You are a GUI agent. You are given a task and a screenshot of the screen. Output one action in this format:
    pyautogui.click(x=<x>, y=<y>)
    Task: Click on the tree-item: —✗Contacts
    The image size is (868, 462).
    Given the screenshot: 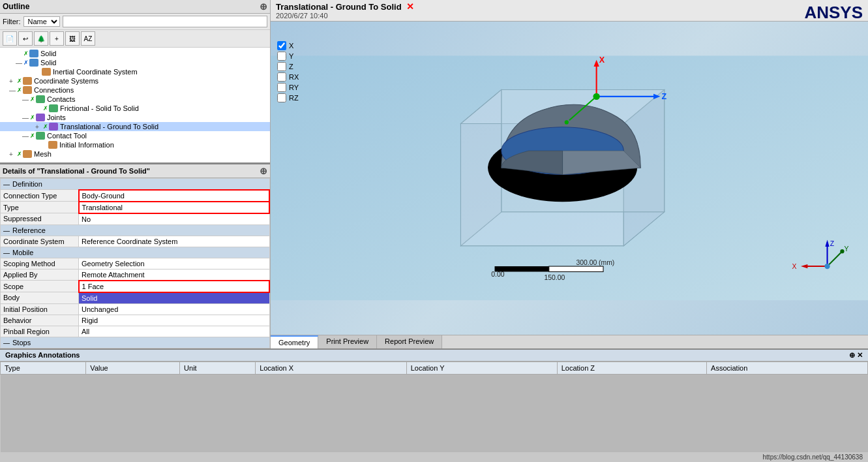 What is the action you would take?
    pyautogui.click(x=135, y=99)
    